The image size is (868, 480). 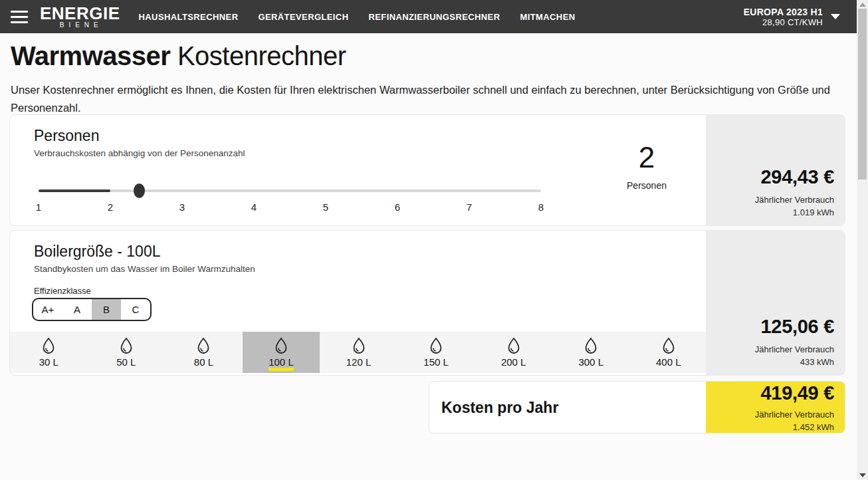 What do you see at coordinates (48, 310) in the screenshot?
I see `efficiency-option-a-plus: A+` at bounding box center [48, 310].